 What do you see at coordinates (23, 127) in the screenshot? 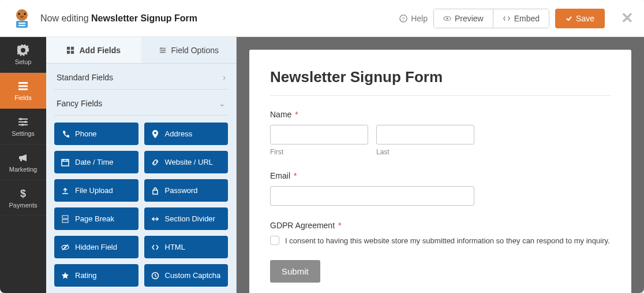
I see `nav-settings: Settings` at bounding box center [23, 127].